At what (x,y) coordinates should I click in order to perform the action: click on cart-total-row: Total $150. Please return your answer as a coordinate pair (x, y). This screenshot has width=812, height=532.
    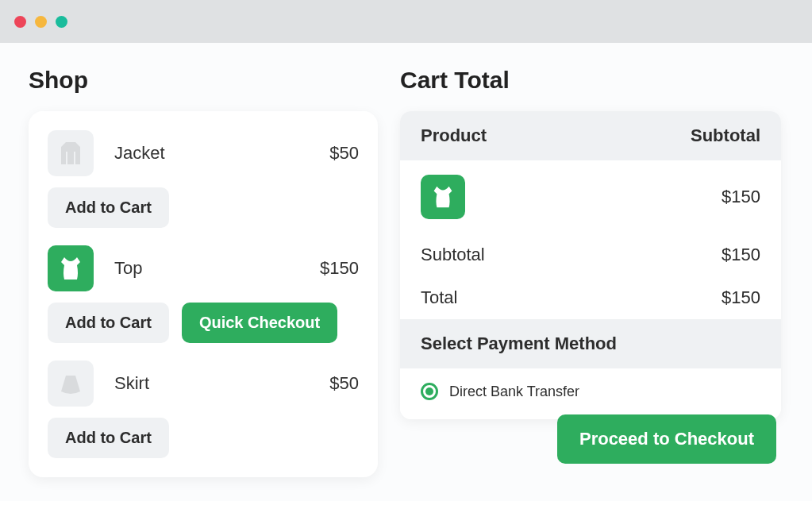
    Looking at the image, I should click on (591, 298).